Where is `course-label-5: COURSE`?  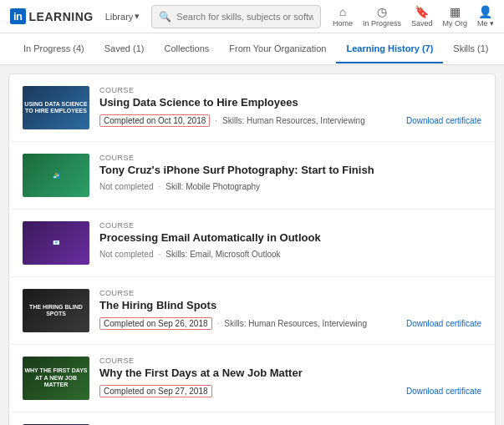 course-label-5: COURSE is located at coordinates (291, 361).